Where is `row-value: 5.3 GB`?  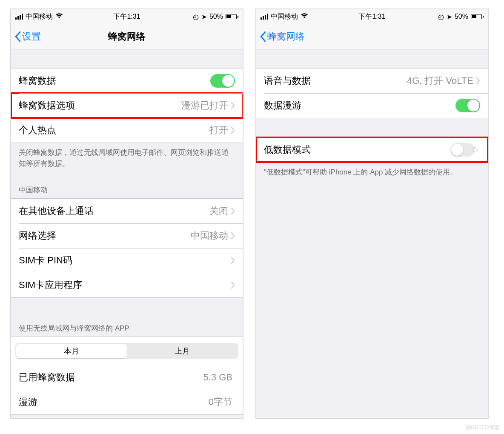
row-value: 5.3 GB is located at coordinates (218, 377).